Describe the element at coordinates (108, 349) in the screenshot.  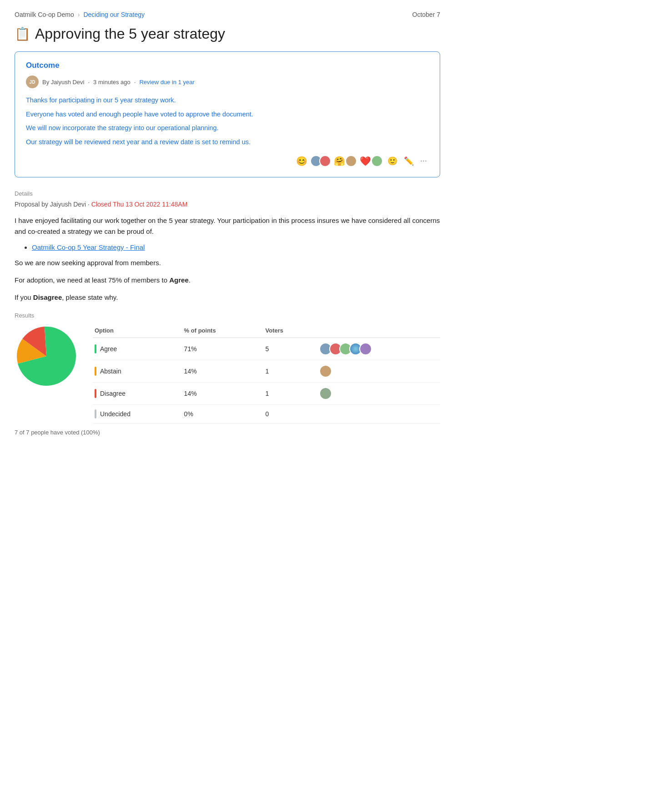
I see `option-agree-label: Agree` at that location.